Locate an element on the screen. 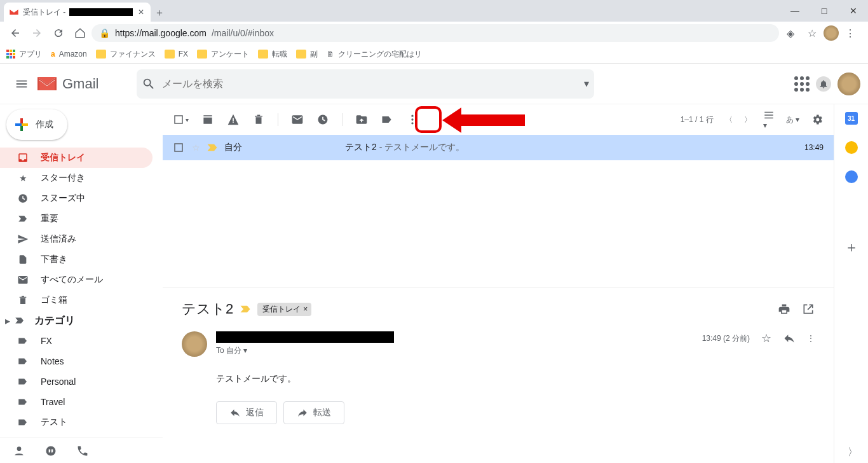  message-timestamp: 13:49 (2 分前) is located at coordinates (726, 338).